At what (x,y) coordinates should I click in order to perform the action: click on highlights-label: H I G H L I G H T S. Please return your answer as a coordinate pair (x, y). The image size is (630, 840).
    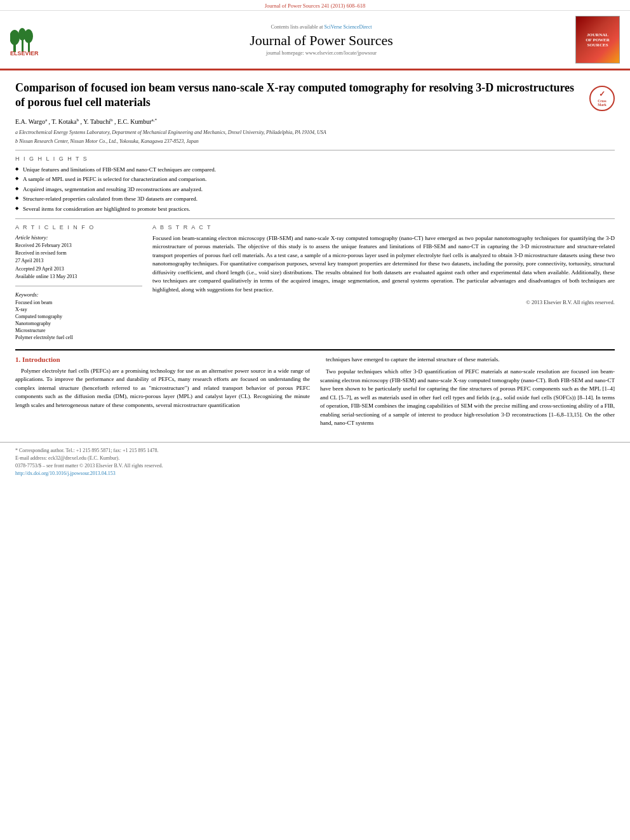
    Looking at the image, I should click on (315, 159).